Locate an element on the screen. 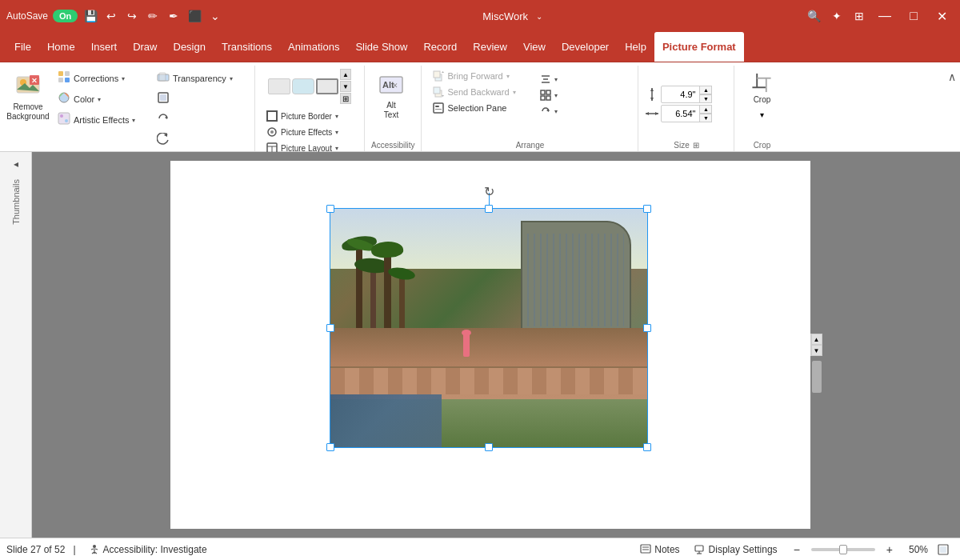 The width and height of the screenshot is (960, 560). remove-background-button: ✕ RemoveBackground is located at coordinates (28, 97).